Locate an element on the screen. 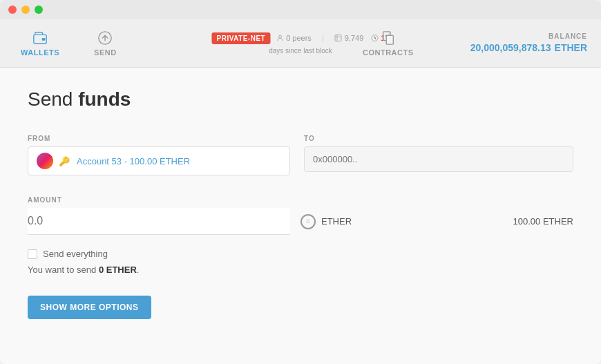 The image size is (601, 364). network-badge: PRIVATE-NET is located at coordinates (240, 39).